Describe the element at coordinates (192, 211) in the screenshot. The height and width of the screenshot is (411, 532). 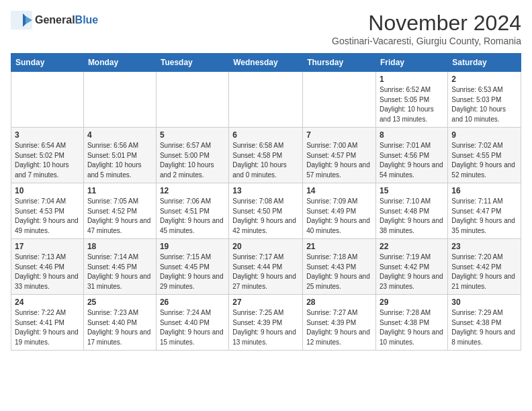
I see `calendar-cell: 12Sunrise: 7:06 AM Sunset: 4:51 PM Dayli…` at that location.